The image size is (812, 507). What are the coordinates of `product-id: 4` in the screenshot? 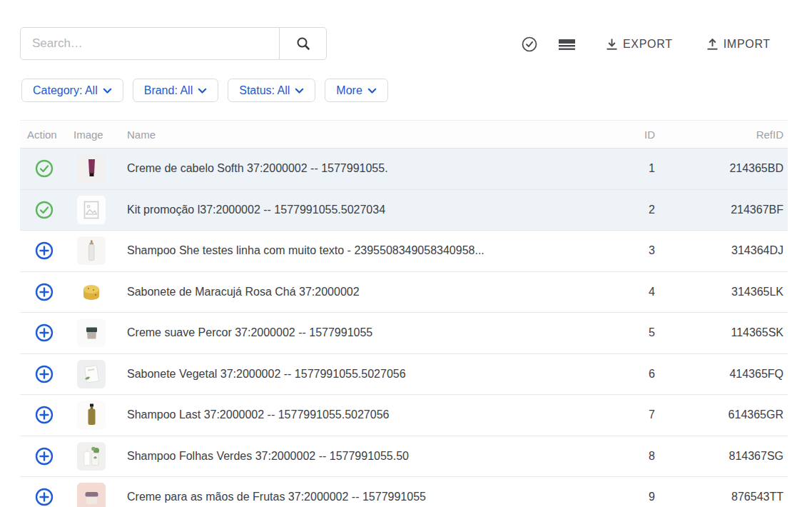 It's located at (631, 292).